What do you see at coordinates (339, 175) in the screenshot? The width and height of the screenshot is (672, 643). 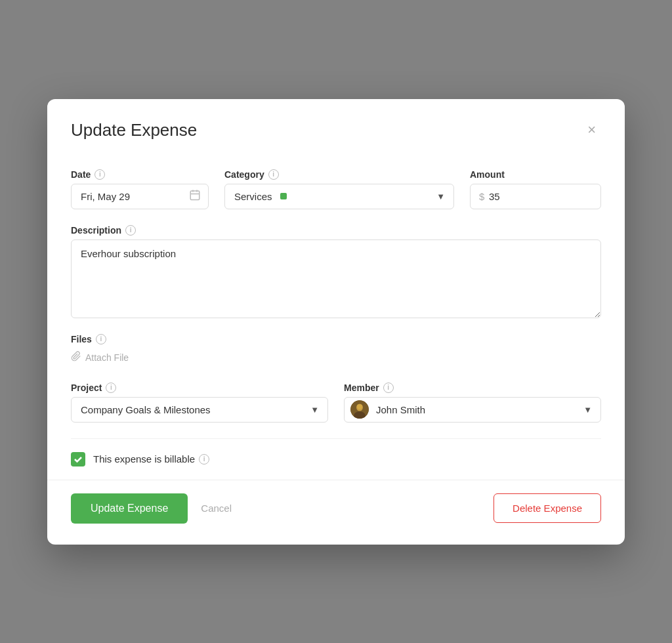 I see `category-label: Category i` at bounding box center [339, 175].